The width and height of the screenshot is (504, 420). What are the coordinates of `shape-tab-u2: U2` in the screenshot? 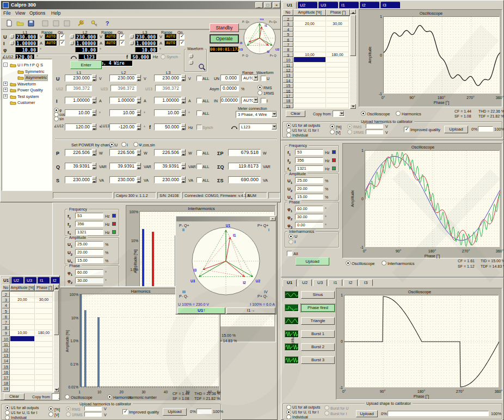 It's located at (305, 283).